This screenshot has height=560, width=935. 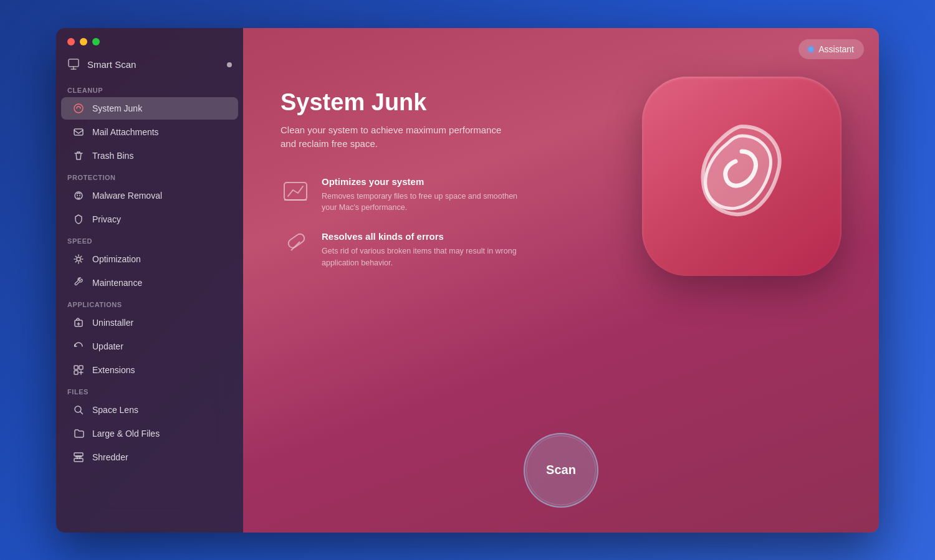 I want to click on page-description: Clean your system to achieve maximum per…, so click(x=399, y=137).